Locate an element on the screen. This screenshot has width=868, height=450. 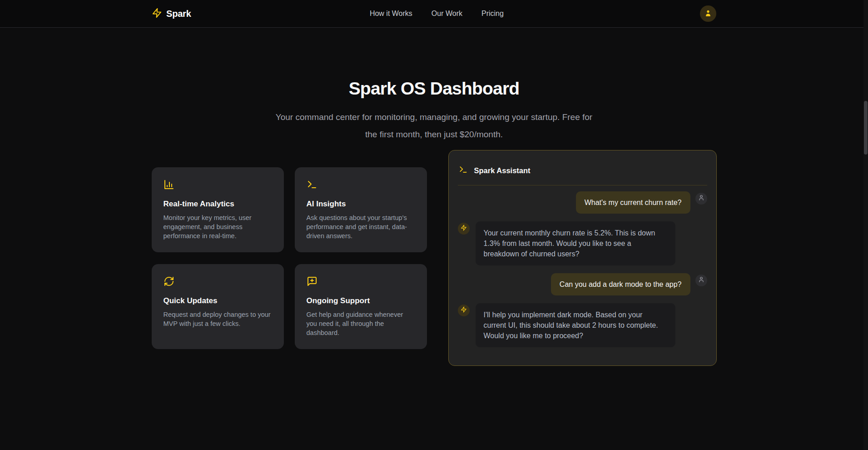
chat-message-assistant: Your current monthly churn rate is 5.2%.… is located at coordinates (582, 244).